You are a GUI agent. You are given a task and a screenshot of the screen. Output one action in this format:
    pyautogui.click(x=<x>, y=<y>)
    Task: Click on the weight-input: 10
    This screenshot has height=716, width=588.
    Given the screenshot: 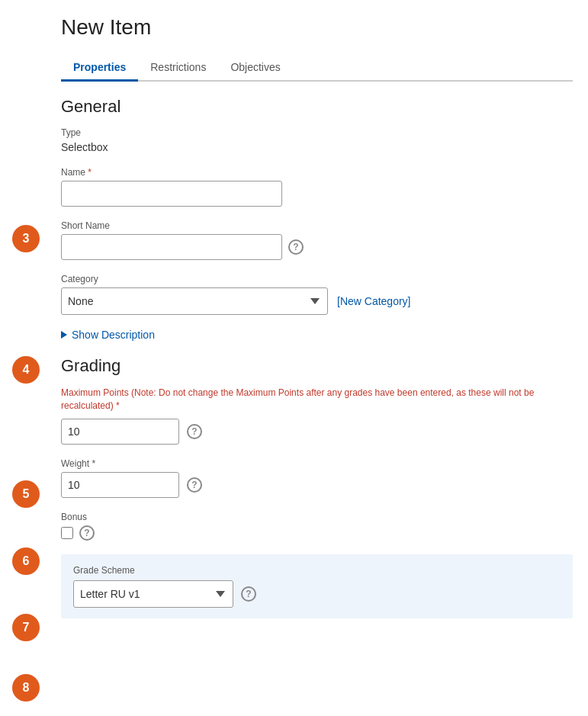 What is the action you would take?
    pyautogui.click(x=120, y=485)
    